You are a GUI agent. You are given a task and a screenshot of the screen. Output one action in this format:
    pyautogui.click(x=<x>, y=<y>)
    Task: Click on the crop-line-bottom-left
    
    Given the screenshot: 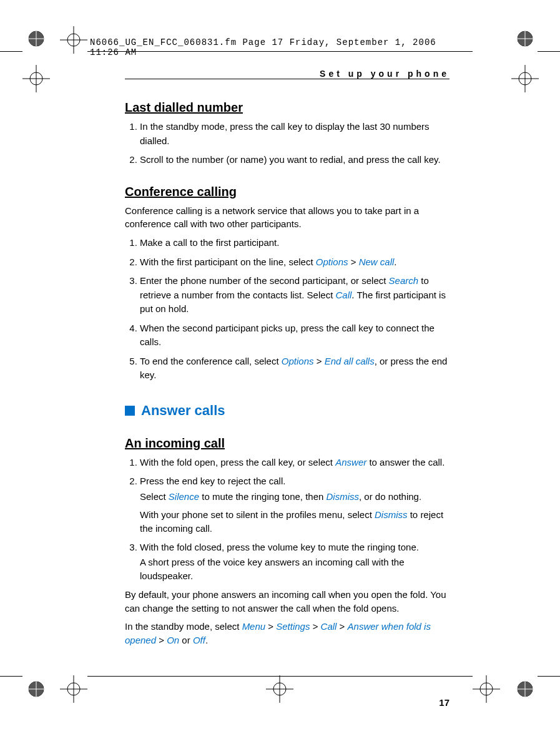 What is the action you would take?
    pyautogui.click(x=11, y=677)
    